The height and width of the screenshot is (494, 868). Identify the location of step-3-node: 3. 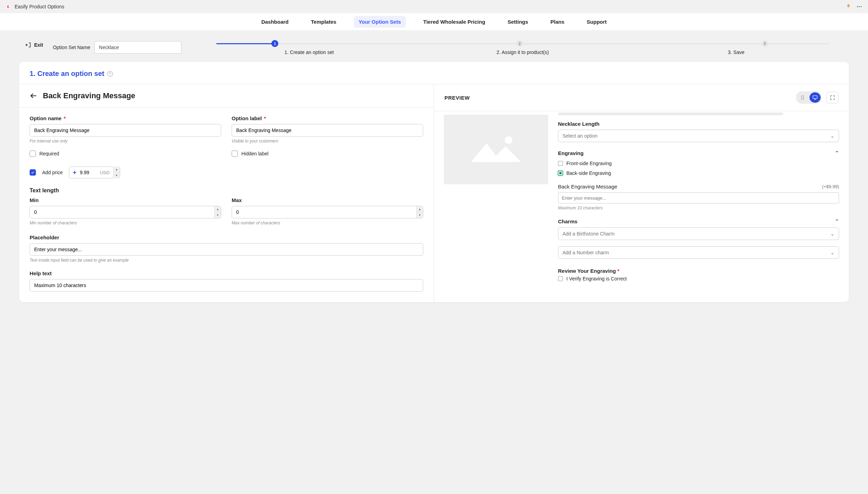
(765, 44).